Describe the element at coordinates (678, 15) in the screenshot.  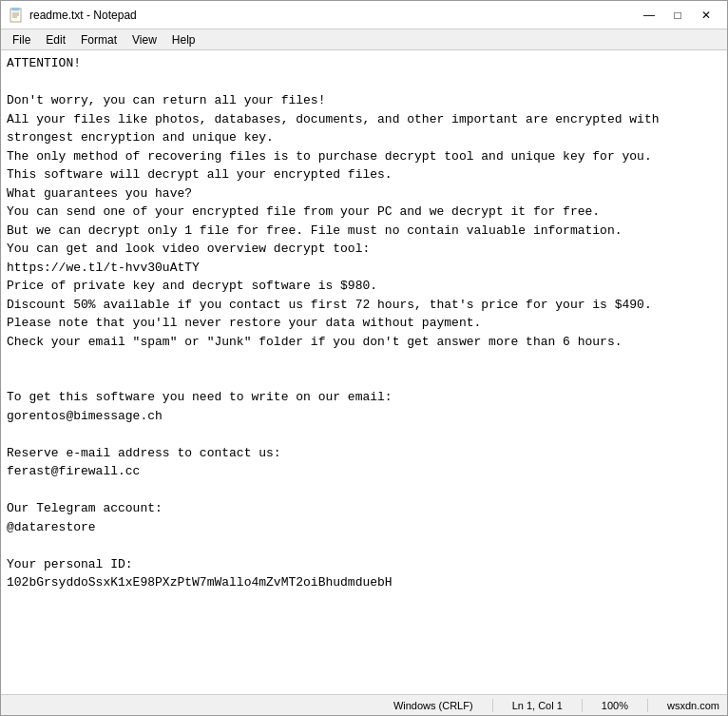
I see `window-controls: — □ ✕` at that location.